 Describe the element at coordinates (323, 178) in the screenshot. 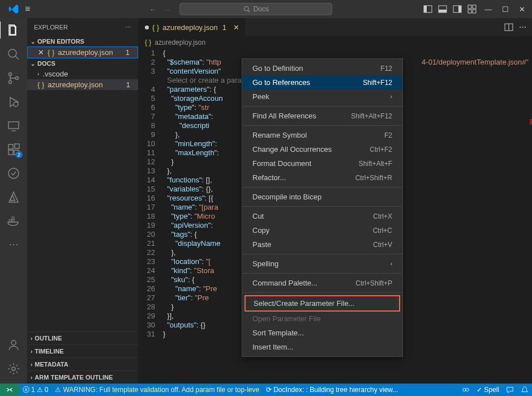

I see `menu-item-refactor: Refactor...Ctrl+Shift+R` at that location.